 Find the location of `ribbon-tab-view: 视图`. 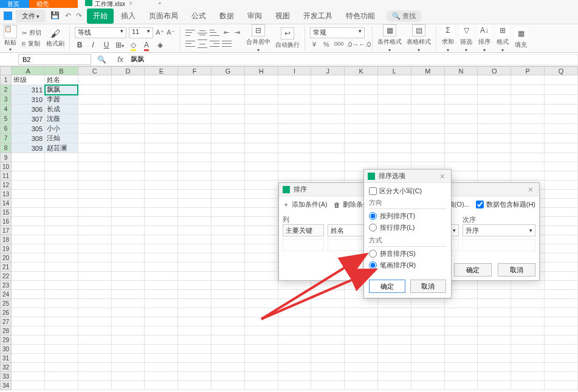

ribbon-tab-view: 视图 is located at coordinates (283, 16).